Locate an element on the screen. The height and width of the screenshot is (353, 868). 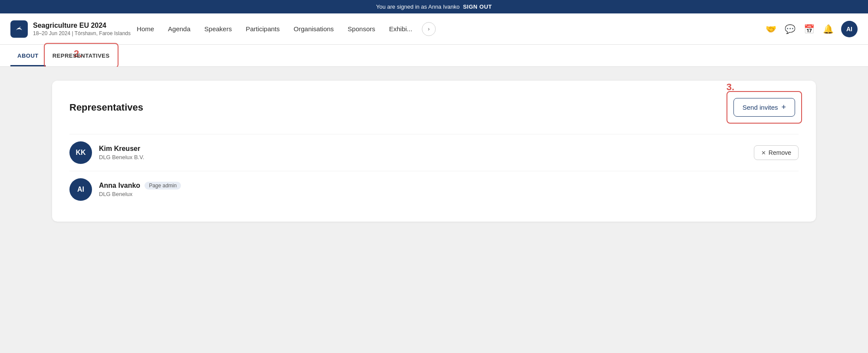
remove-button-kim: ✕ Remove is located at coordinates (776, 153).